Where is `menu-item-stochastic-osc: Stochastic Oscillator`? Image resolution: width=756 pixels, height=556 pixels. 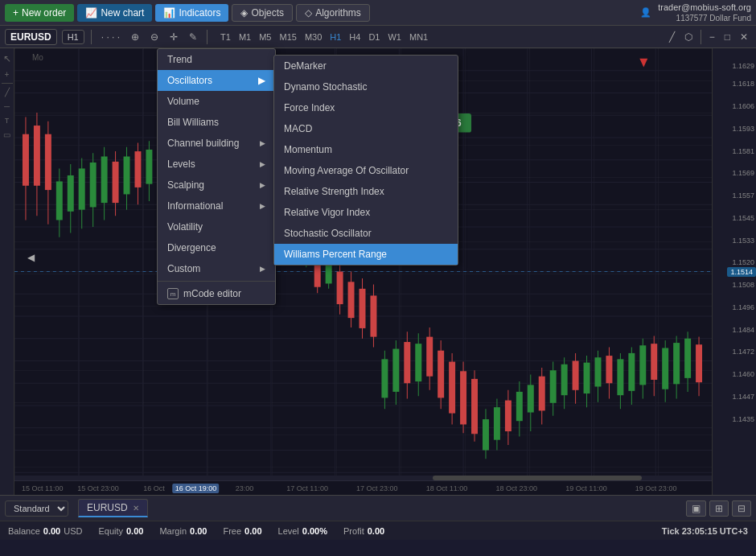 menu-item-stochastic-osc: Stochastic Oscillator is located at coordinates (366, 233).